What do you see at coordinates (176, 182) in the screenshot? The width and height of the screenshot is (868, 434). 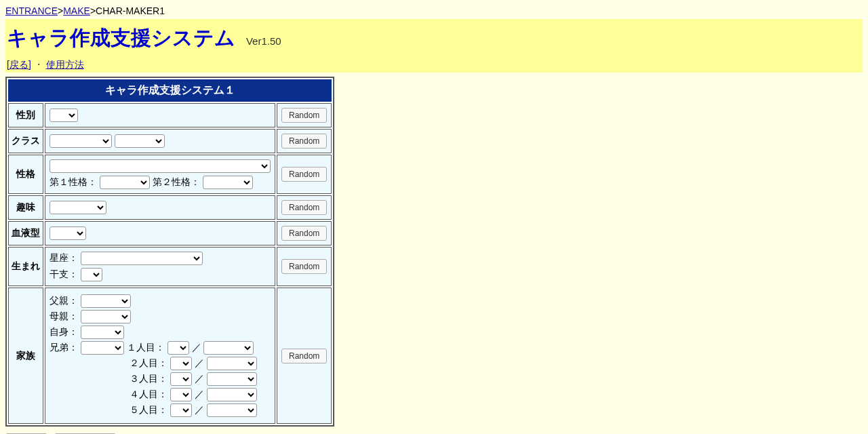 I see `label-personality-2: 第２性格：` at bounding box center [176, 182].